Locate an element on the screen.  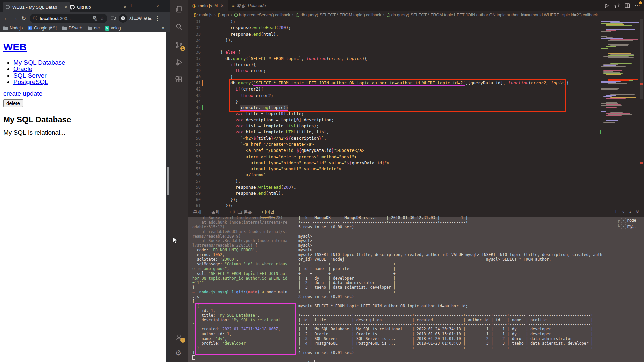
explorer-icon is located at coordinates (179, 10).